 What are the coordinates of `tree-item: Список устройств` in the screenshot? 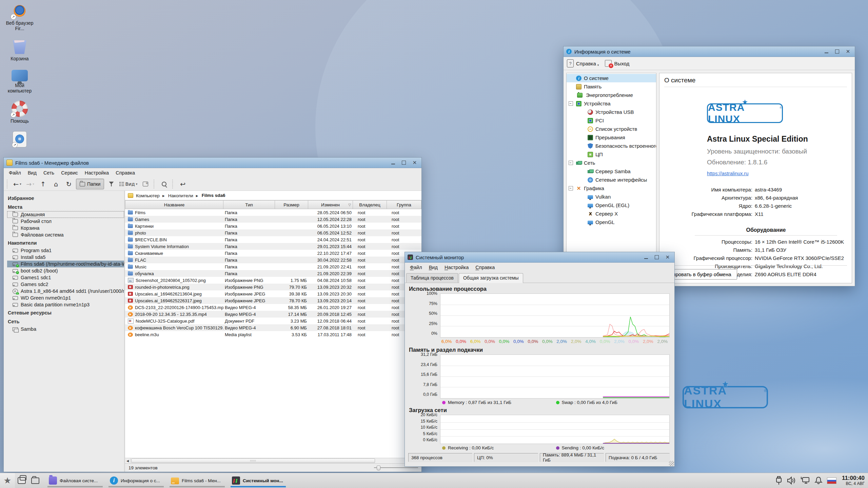 It's located at (611, 129).